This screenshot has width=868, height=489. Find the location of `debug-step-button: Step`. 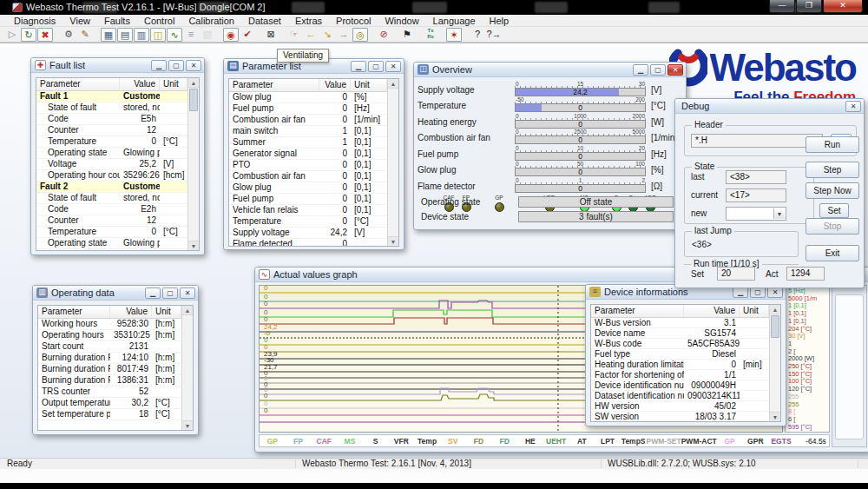

debug-step-button: Step is located at coordinates (832, 170).